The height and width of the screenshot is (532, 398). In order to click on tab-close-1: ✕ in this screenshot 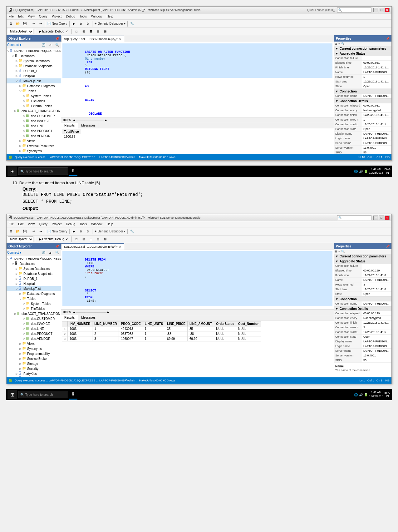, I will do `click(120, 39)`.